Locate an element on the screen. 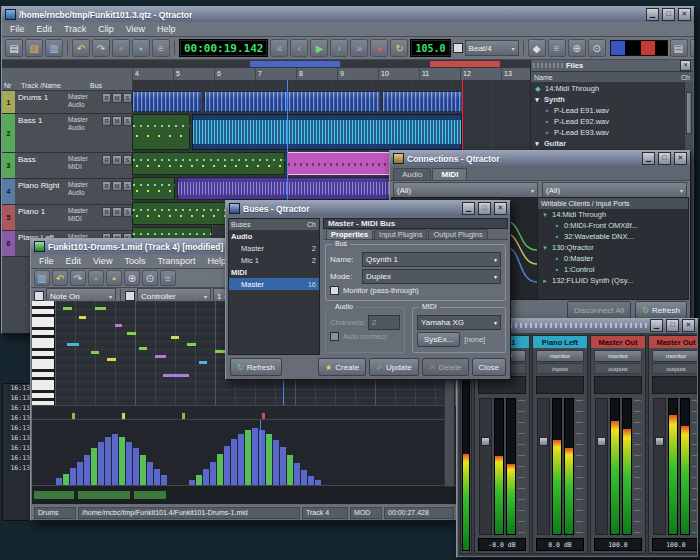 Image resolution: width=700 pixels, height=560 pixels. track-row: 4 Piano Right MasterAudio R M S is located at coordinates (67, 192).